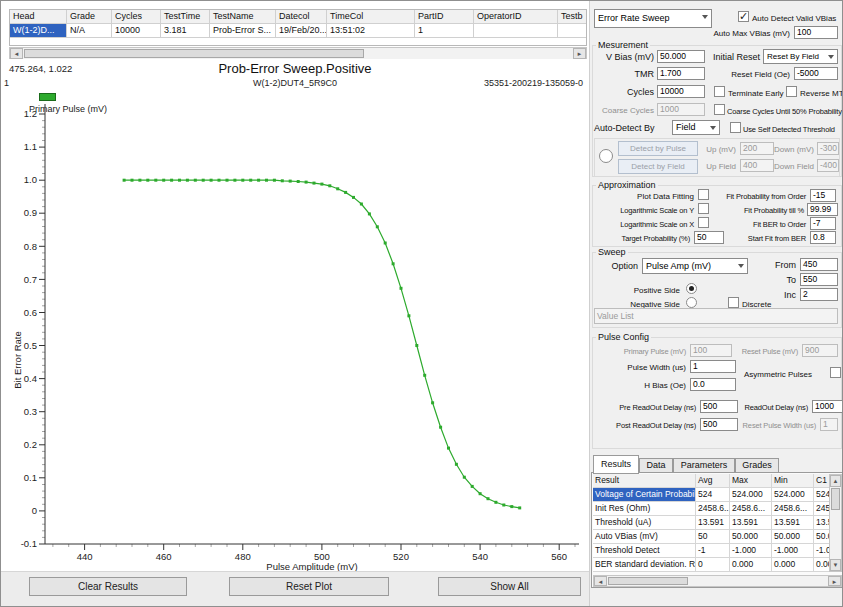  Describe the element at coordinates (681, 92) in the screenshot. I see `cycles-input: 10000` at that location.